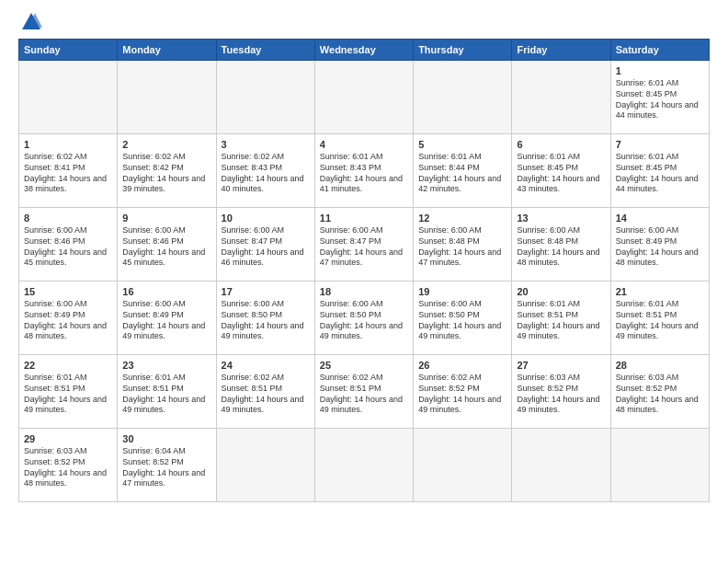 The image size is (728, 563). I want to click on day-number: 22, so click(68, 365).